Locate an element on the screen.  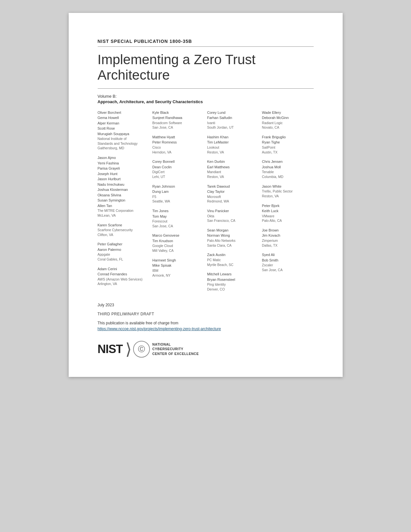
author-org: Redmond, WA is located at coordinates (233, 201).